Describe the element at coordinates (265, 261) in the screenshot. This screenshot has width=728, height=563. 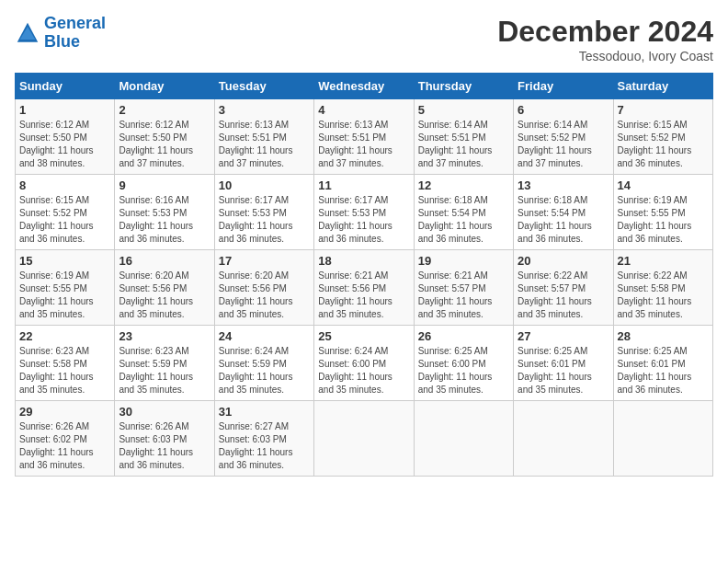
I see `day-number: 17` at that location.